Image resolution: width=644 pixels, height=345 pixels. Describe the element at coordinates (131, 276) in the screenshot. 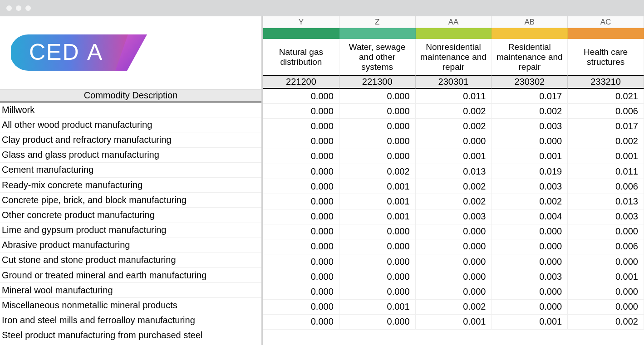

I see `row-label: Ground or treated mineral and earth manu…` at that location.